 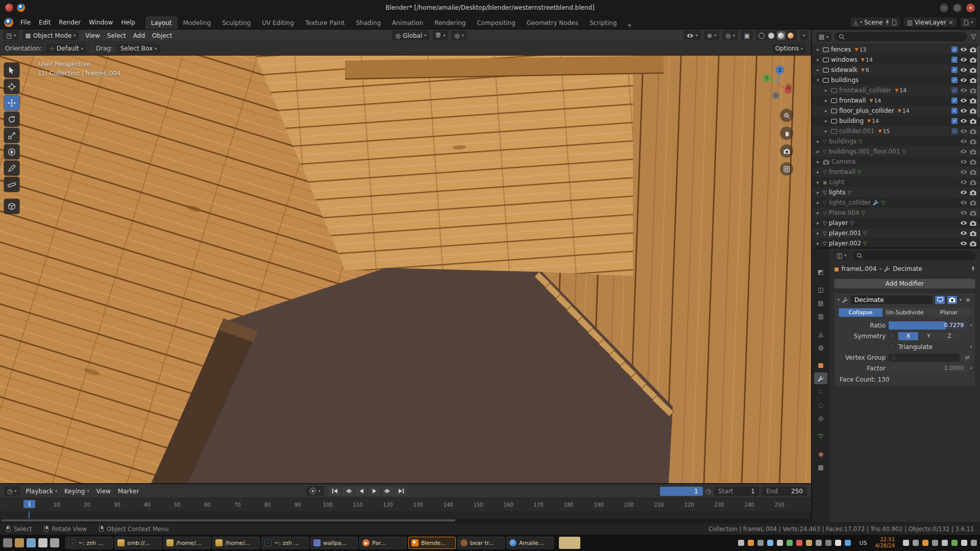 What do you see at coordinates (89, 543) in the screenshot?
I see `task-window-zsh: ›~: zsh ...` at bounding box center [89, 543].